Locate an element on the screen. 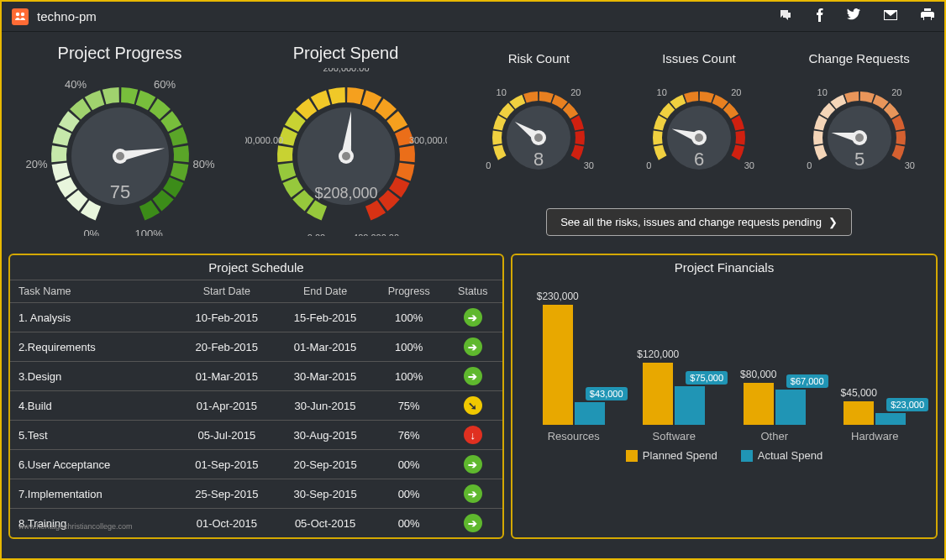  cell-task: 1. Analysis is located at coordinates (94, 317).